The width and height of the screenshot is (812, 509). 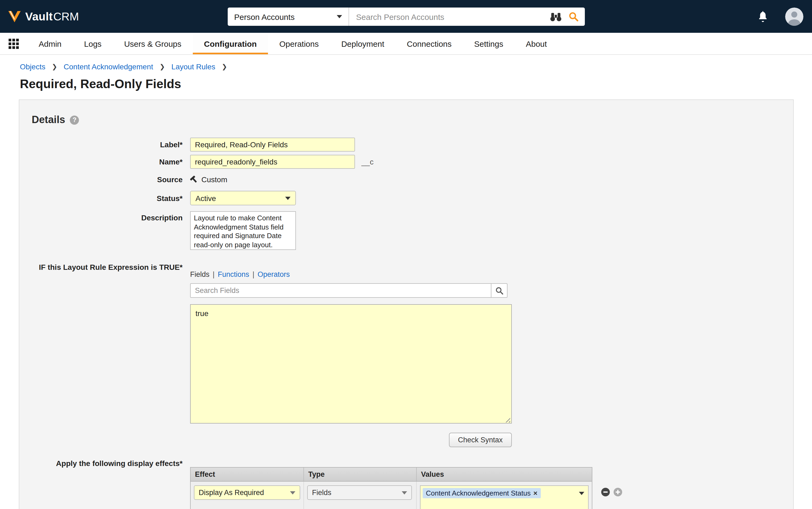 I want to click on nav-item-operations: Operations, so click(x=299, y=43).